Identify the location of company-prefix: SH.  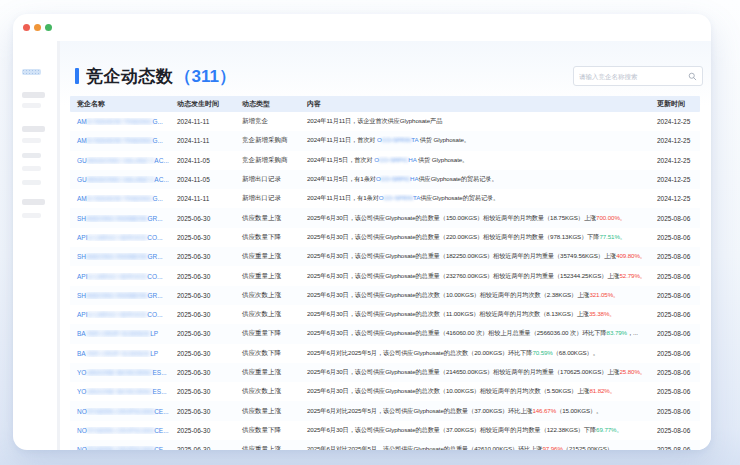
(82, 218).